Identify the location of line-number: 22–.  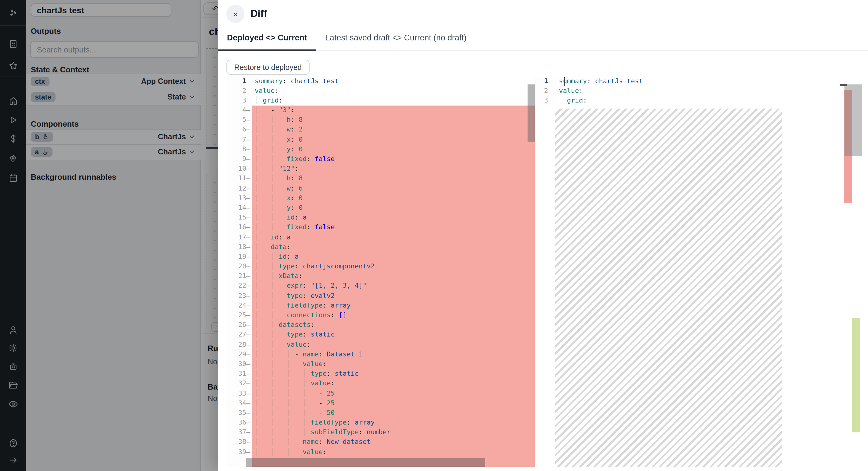
(239, 286).